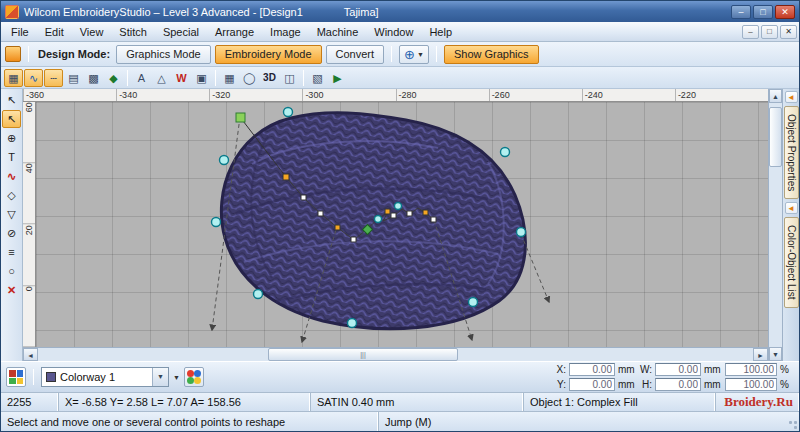 Image resolution: width=800 pixels, height=432 pixels. Describe the element at coordinates (106, 377) in the screenshot. I see `colorway-value: Colorway 1` at that location.